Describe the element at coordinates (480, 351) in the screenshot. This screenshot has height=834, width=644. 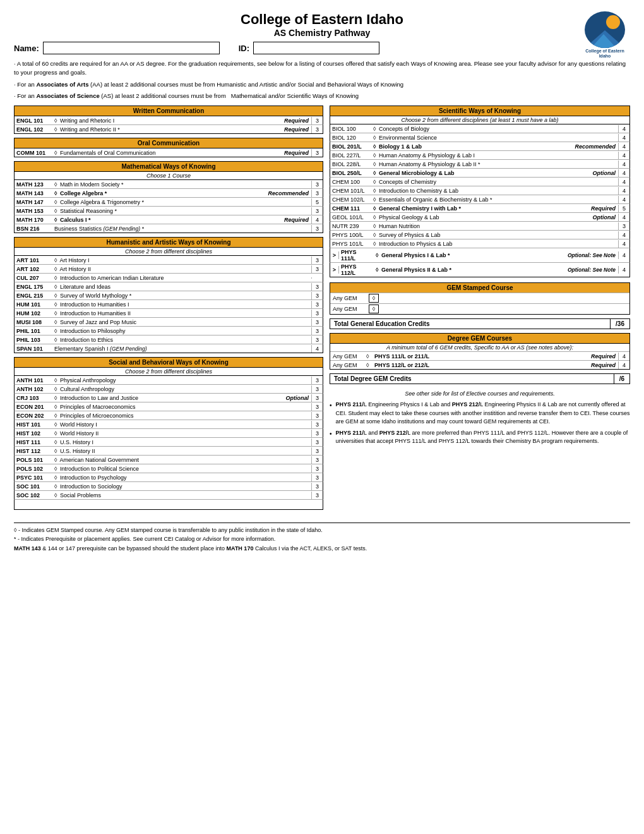
I see `degree-gem-section: Degree GEM Courses A minimum total of 6 …` at that location.